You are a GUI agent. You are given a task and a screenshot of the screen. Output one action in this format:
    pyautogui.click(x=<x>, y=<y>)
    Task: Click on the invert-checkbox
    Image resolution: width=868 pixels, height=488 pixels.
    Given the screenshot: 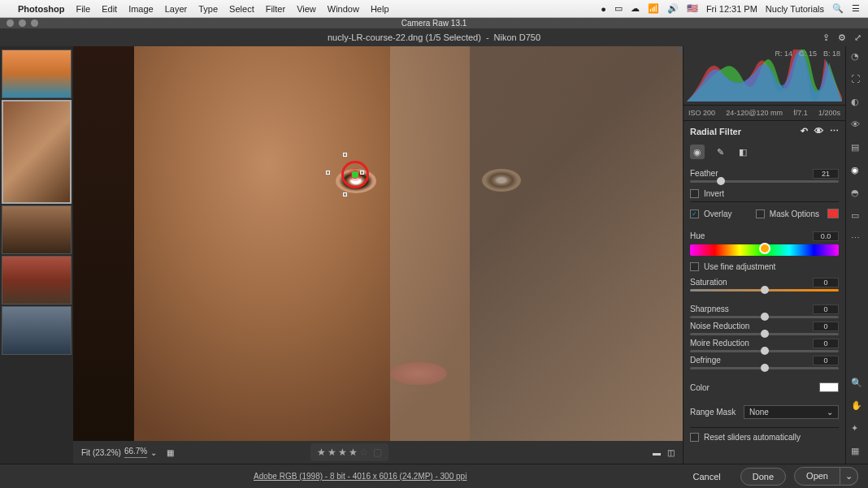 What is the action you would take?
    pyautogui.click(x=694, y=193)
    